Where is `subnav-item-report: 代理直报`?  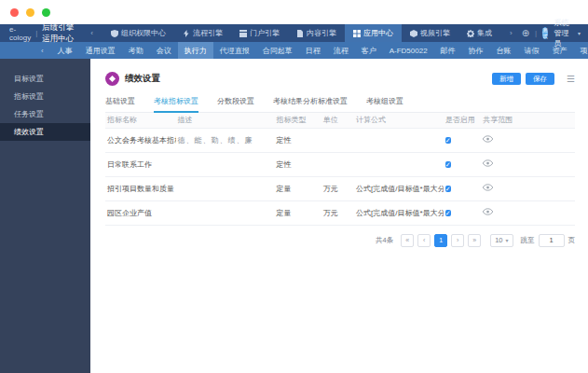
subnav-item-report: 代理直报 is located at coordinates (235, 50).